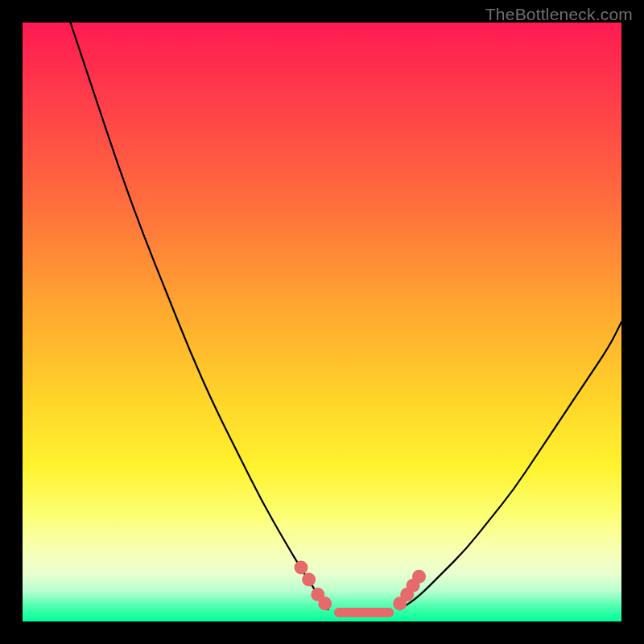  I want to click on watermark-text: TheBottleneck.com, so click(559, 14).